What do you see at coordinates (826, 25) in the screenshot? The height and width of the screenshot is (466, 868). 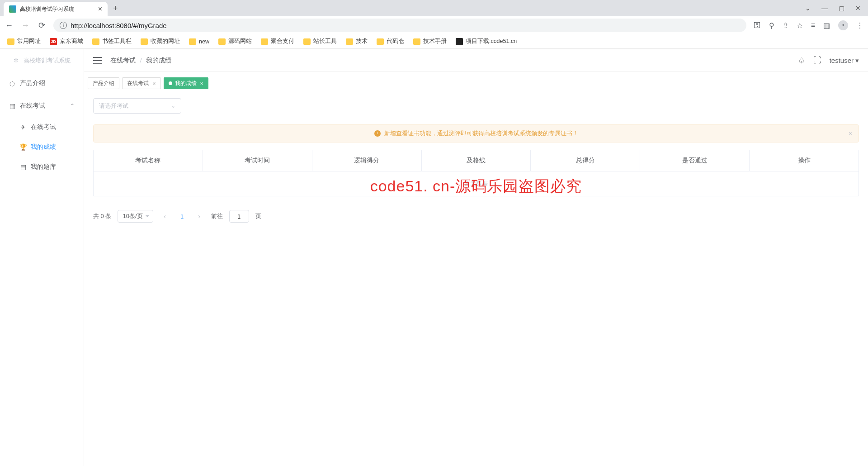 I see `side-panel-icon: ▥` at bounding box center [826, 25].